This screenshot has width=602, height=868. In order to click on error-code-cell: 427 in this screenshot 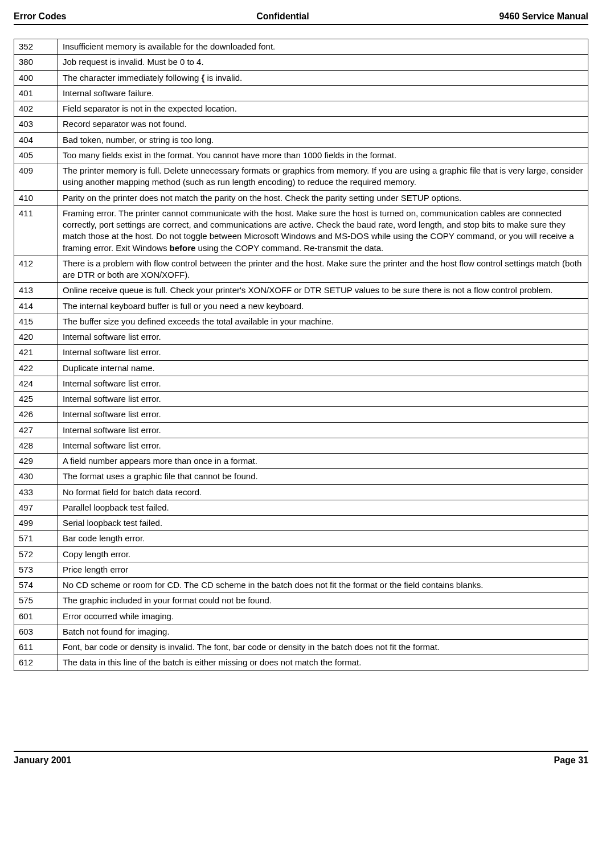, I will do `click(36, 430)`.